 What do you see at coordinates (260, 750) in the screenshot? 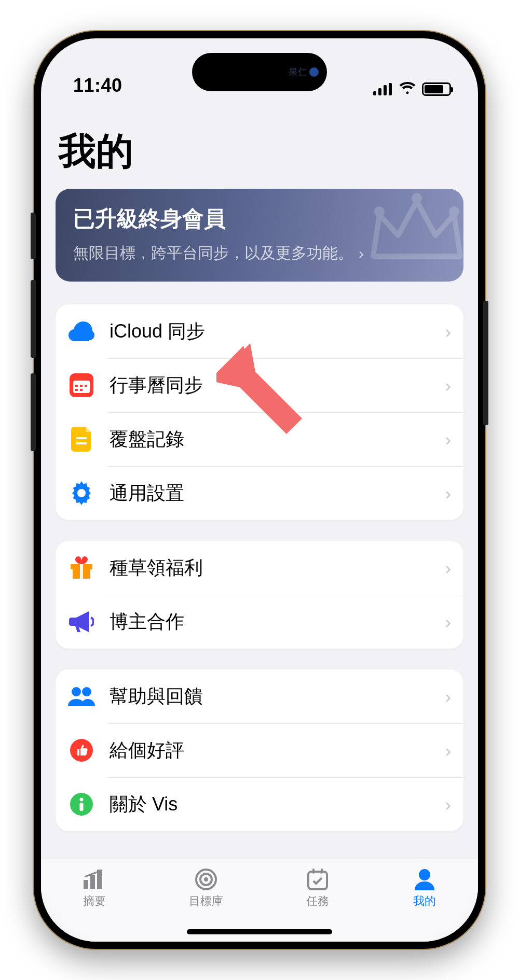
I see `row-rate-app: 給個好評 ›` at bounding box center [260, 750].